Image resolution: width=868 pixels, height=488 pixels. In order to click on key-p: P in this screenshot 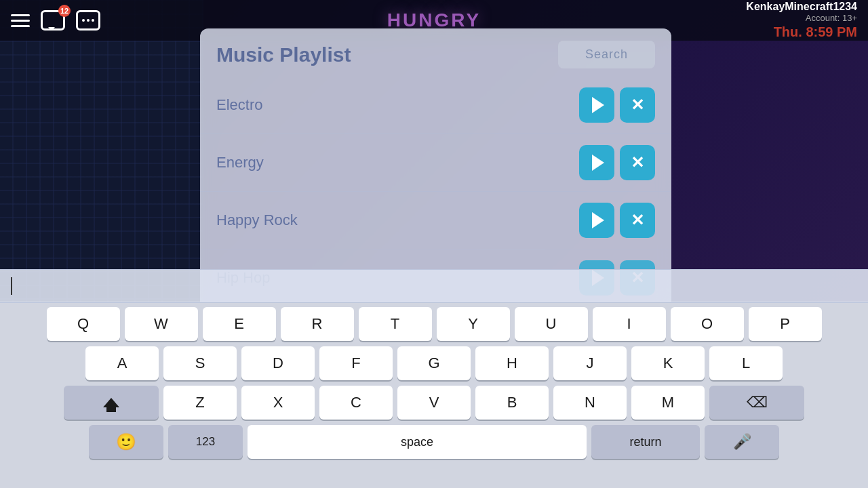, I will do `click(785, 324)`.